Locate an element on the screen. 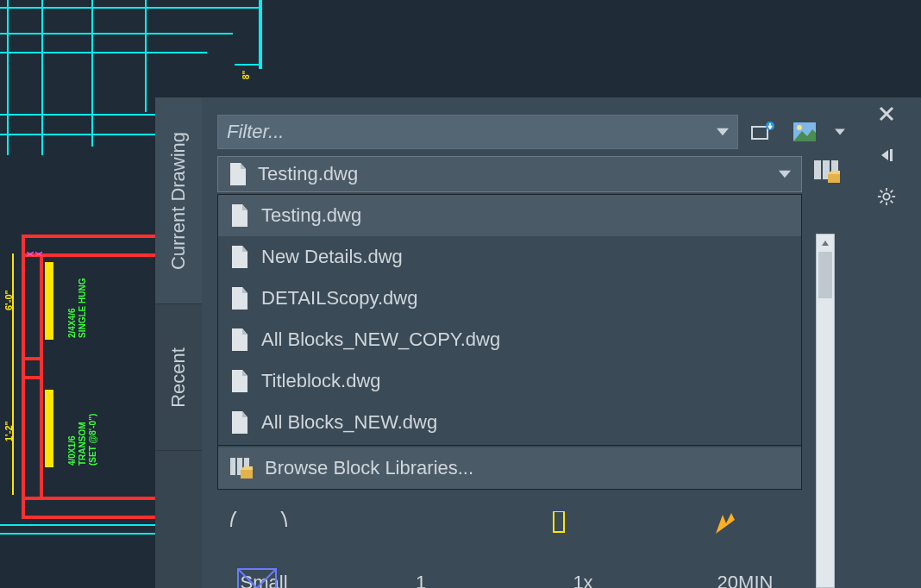  tab-recent: Recent is located at coordinates (179, 378).